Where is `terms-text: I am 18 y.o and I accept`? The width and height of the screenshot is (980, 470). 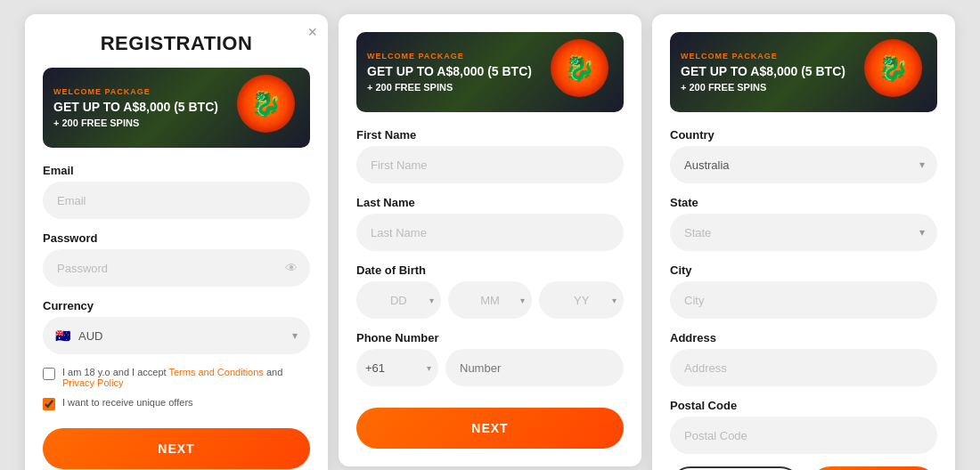
terms-text: I am 18 y.o and I accept is located at coordinates (116, 372).